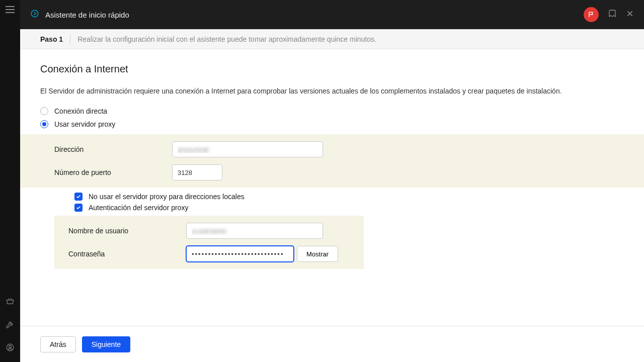 The image size is (644, 362). I want to click on port-input, so click(197, 172).